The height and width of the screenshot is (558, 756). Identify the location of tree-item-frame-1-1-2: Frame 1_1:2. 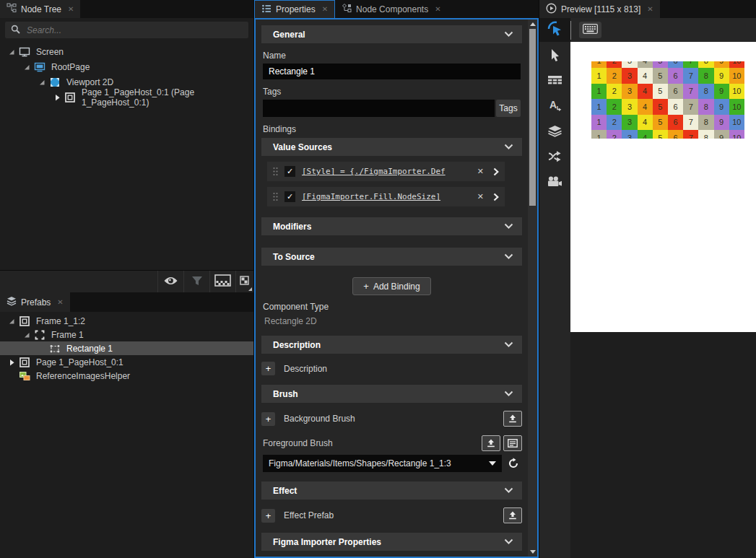
(127, 321).